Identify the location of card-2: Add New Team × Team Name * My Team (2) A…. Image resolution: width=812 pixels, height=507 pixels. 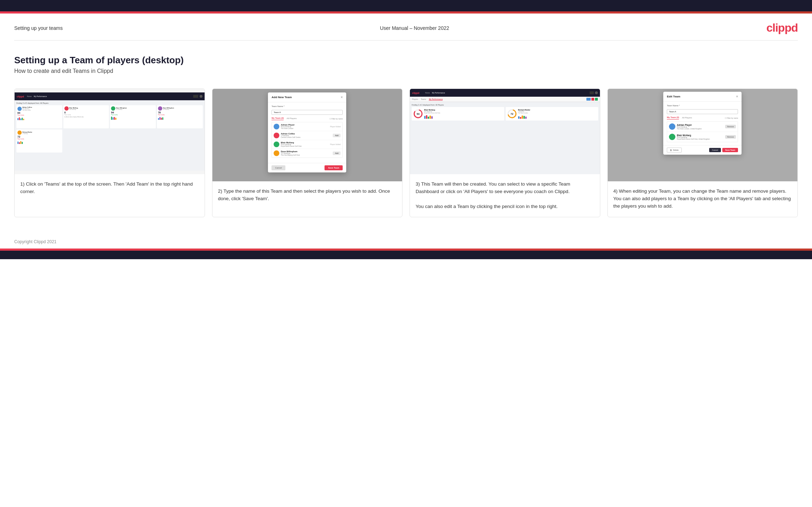
(307, 153).